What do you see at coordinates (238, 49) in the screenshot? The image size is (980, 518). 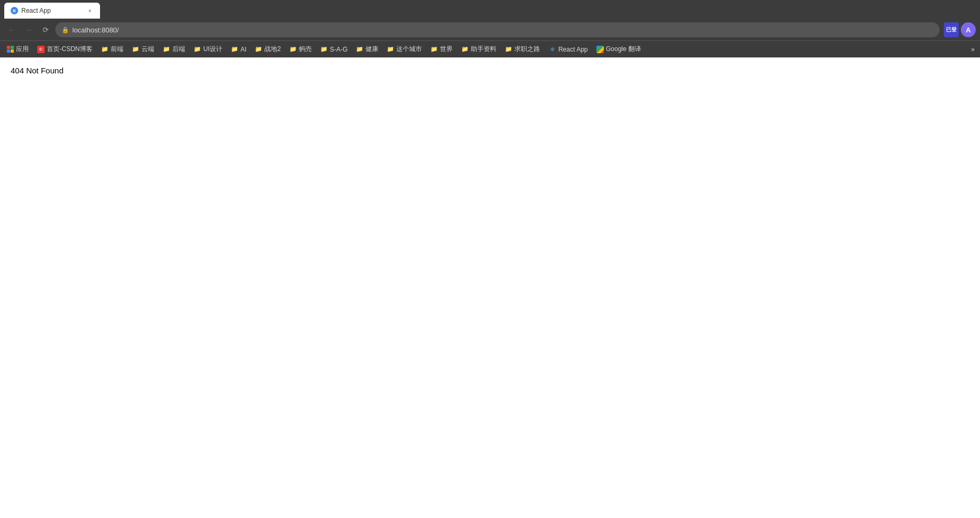 I see `bookmark-ai: 📁 AI` at bounding box center [238, 49].